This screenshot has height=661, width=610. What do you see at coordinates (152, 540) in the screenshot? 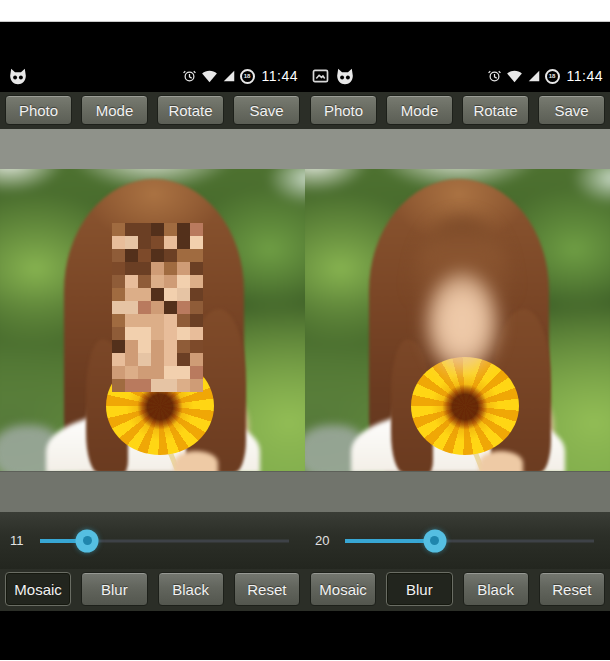
I see `effect-strength-row: 11` at bounding box center [152, 540].